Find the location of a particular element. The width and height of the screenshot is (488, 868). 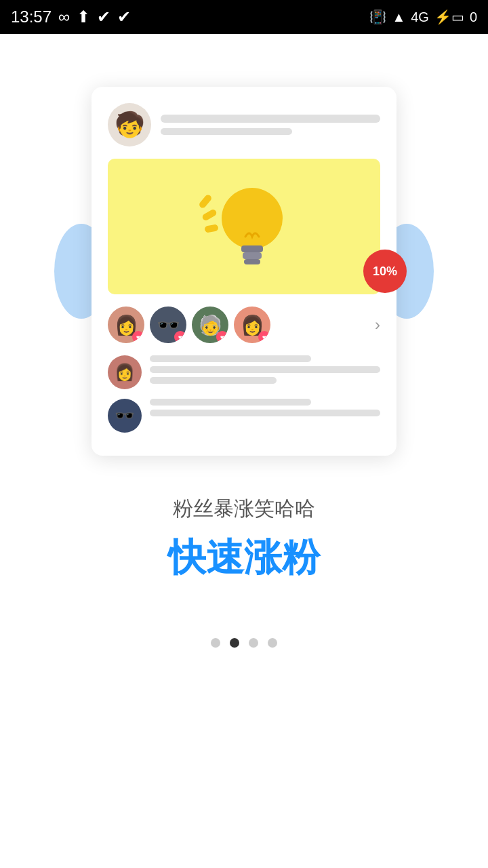

time-display: 13:57 is located at coordinates (31, 17).